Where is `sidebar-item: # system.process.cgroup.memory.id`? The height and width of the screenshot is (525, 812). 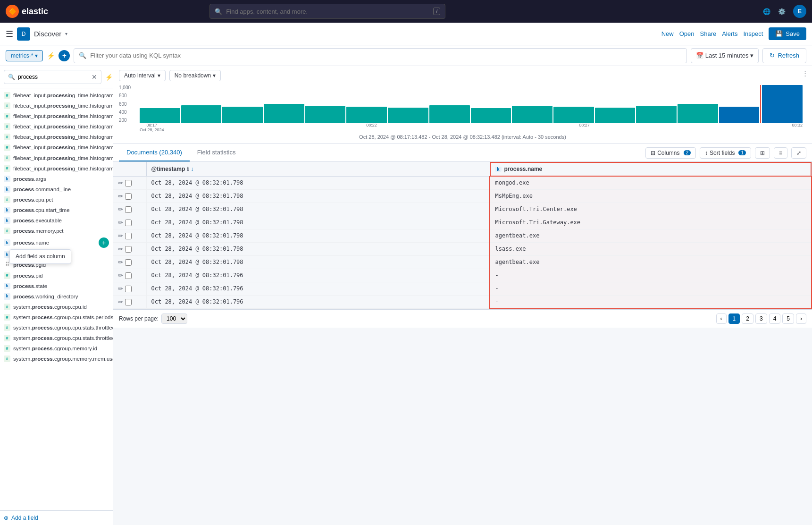 sidebar-item: # system.process.cgroup.memory.id is located at coordinates (57, 348).